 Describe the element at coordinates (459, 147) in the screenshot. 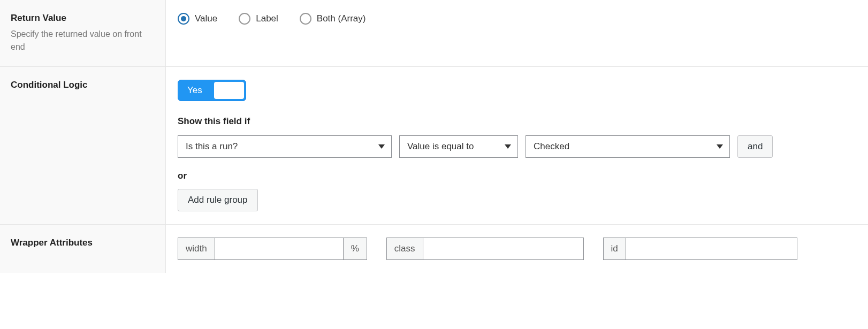

I see `rule-operator-select: Value is equal to` at that location.